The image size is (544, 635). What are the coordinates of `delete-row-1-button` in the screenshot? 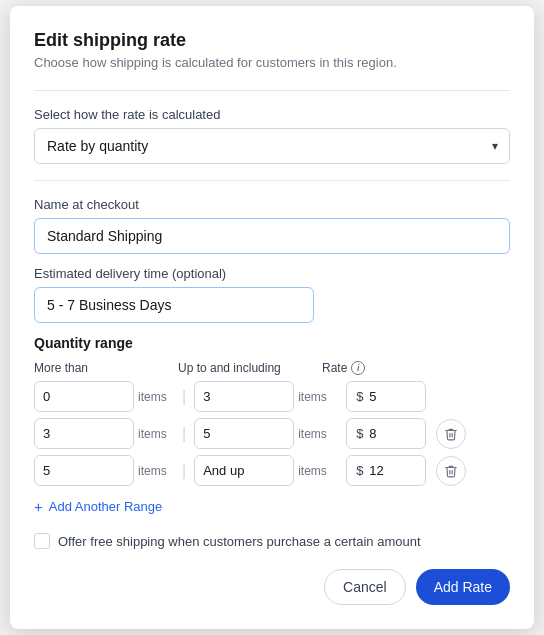 It's located at (451, 434).